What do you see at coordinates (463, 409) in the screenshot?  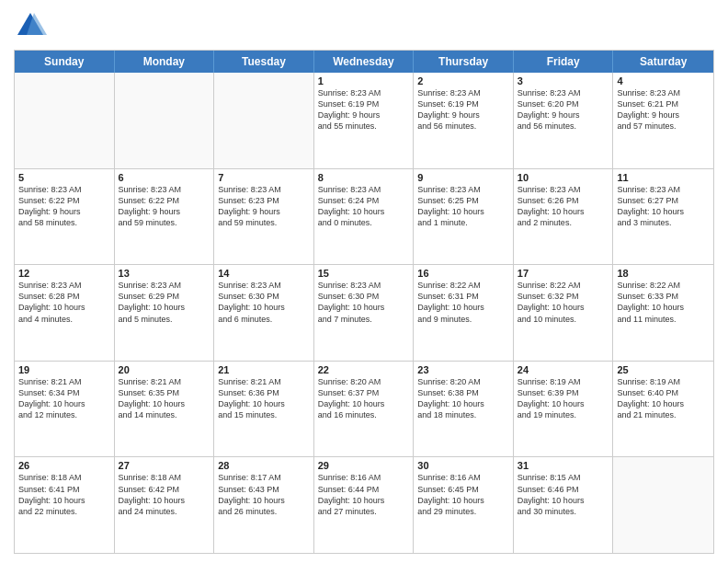 I see `day-cell-23: 23Sunrise: 8:20 AM Sunset: 6:38 PM Dayli…` at bounding box center [463, 409].